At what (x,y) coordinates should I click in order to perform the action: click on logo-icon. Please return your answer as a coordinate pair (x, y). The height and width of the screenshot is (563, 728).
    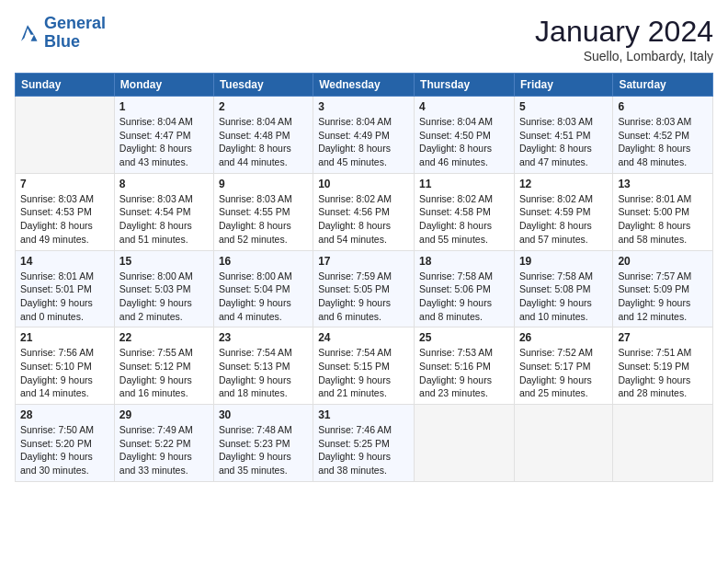
    Looking at the image, I should click on (28, 33).